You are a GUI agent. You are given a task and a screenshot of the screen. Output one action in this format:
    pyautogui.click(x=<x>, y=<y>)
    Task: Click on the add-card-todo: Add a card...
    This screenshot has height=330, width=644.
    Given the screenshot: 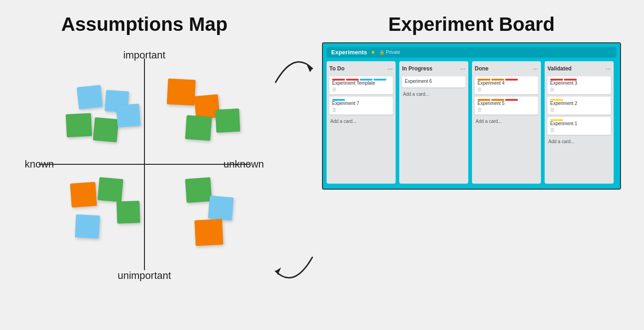 What is the action you would take?
    pyautogui.click(x=361, y=122)
    